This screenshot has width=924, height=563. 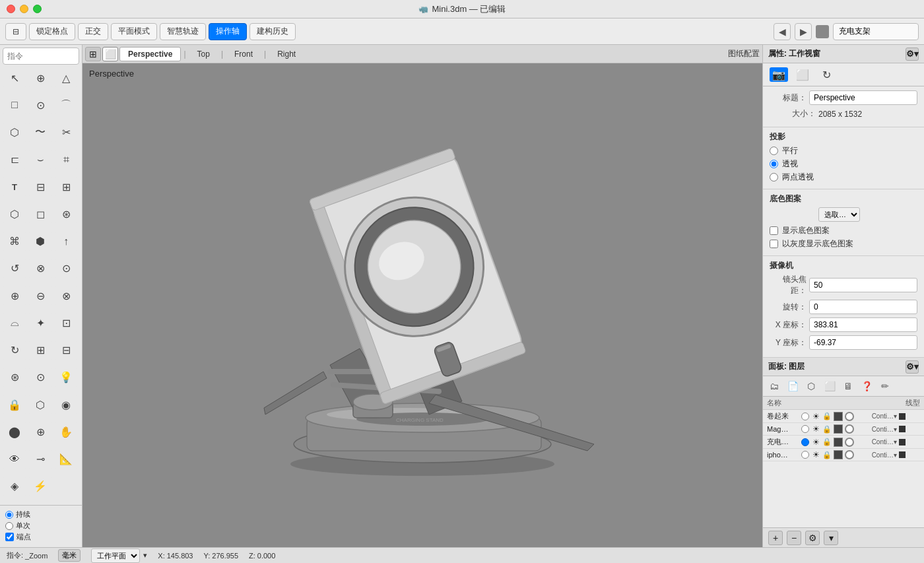 I want to click on nav-forward-button: ▶, so click(x=803, y=32).